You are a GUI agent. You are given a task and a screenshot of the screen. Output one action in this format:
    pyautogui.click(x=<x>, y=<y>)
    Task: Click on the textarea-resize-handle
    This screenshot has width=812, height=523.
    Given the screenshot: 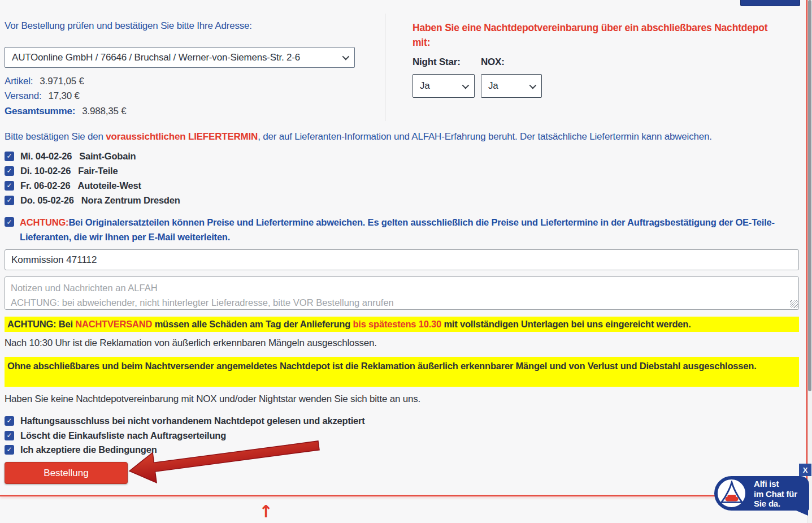 What is the action you would take?
    pyautogui.click(x=794, y=304)
    